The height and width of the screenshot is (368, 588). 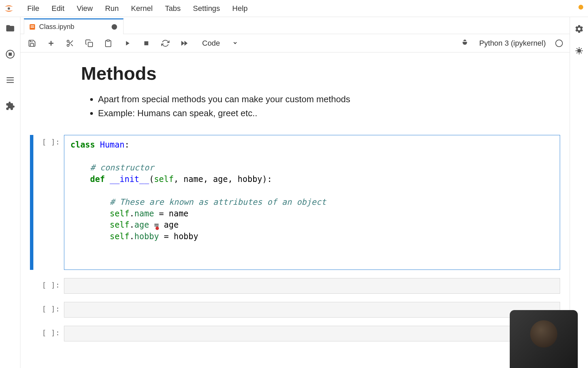 I want to click on markdown-heading: Methods, so click(x=321, y=73).